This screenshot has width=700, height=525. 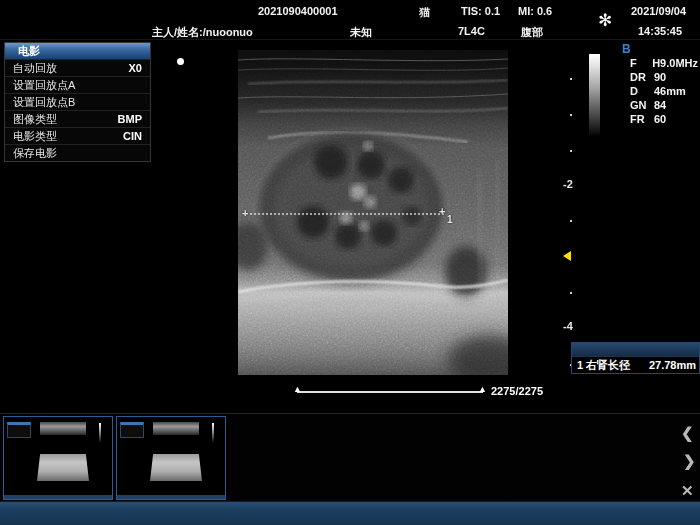 I want to click on cine-menu: 电影 自动回放 X0 设置回放点A 设置回放点B 图像类型 BMP 电影类型 C…, so click(x=78, y=102).